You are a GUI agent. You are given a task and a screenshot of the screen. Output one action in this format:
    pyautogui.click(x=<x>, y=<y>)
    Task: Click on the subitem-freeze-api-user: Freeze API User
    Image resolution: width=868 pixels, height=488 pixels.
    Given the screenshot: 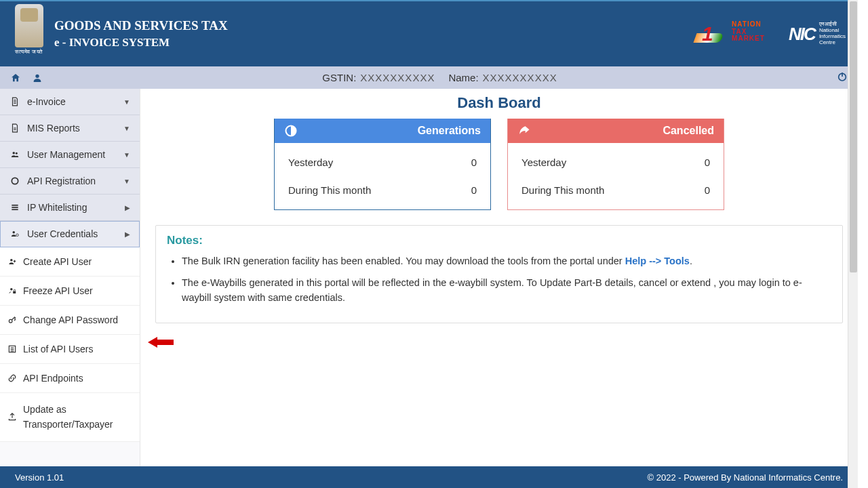 What is the action you would take?
    pyautogui.click(x=70, y=291)
    